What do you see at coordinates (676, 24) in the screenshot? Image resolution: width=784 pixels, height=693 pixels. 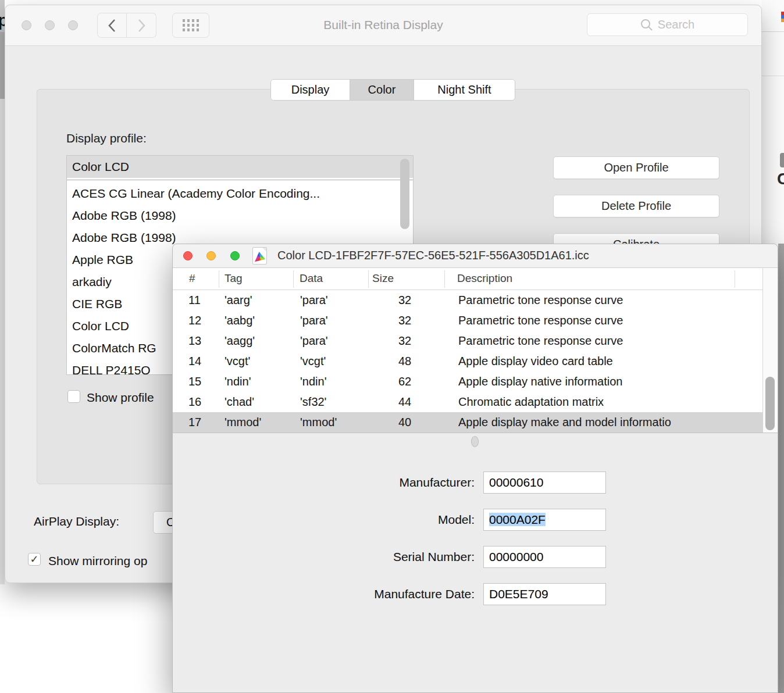 I see `search-placeholder: Search` at bounding box center [676, 24].